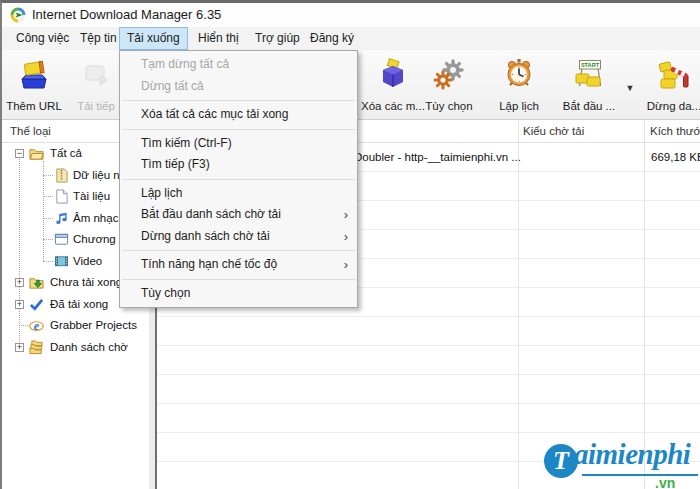 This screenshot has width=700, height=489. I want to click on svg-text: START, so click(590, 65).